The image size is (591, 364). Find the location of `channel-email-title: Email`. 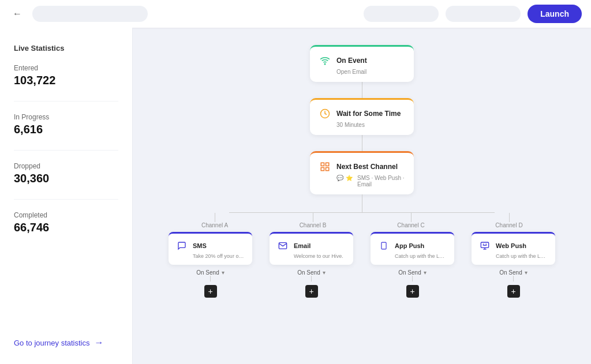

channel-email-title: Email is located at coordinates (302, 246).